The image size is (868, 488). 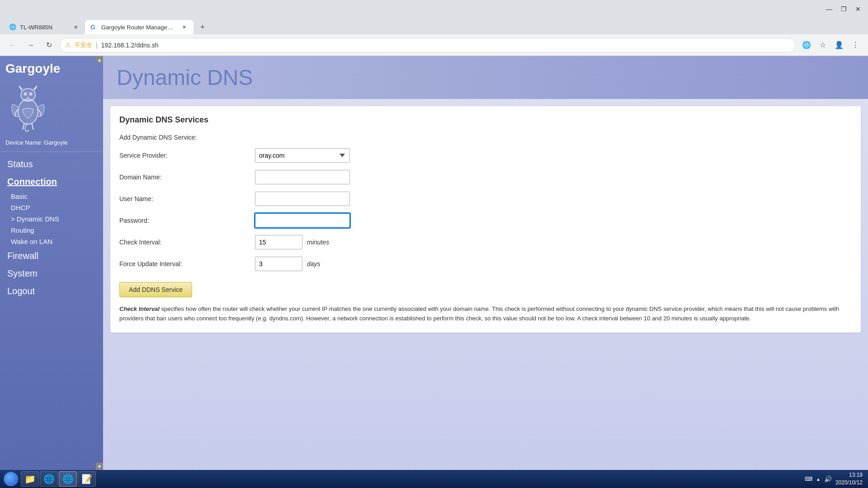 I want to click on toolbar-icons: 🌐 ☆ 👤 ⋮, so click(x=831, y=45).